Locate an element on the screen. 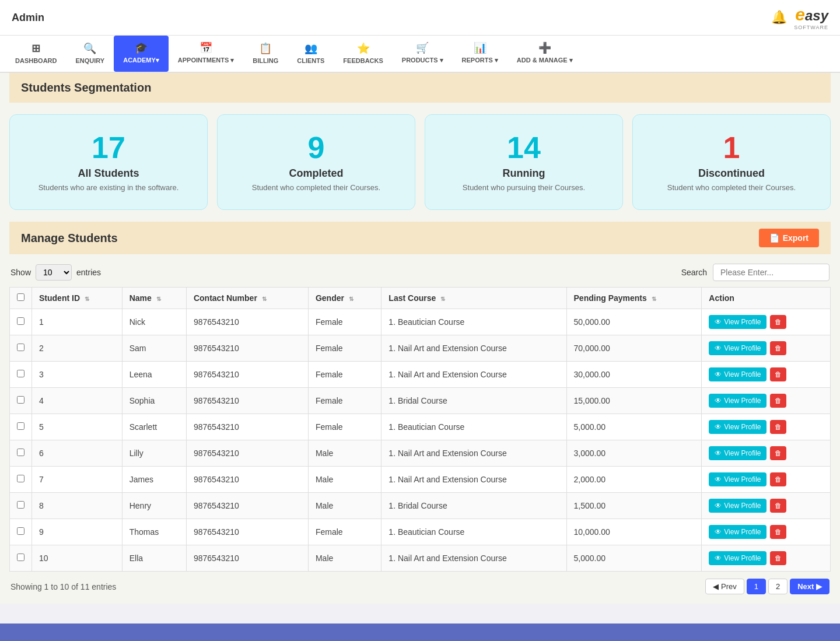  row-student-id: 10 is located at coordinates (77, 559).